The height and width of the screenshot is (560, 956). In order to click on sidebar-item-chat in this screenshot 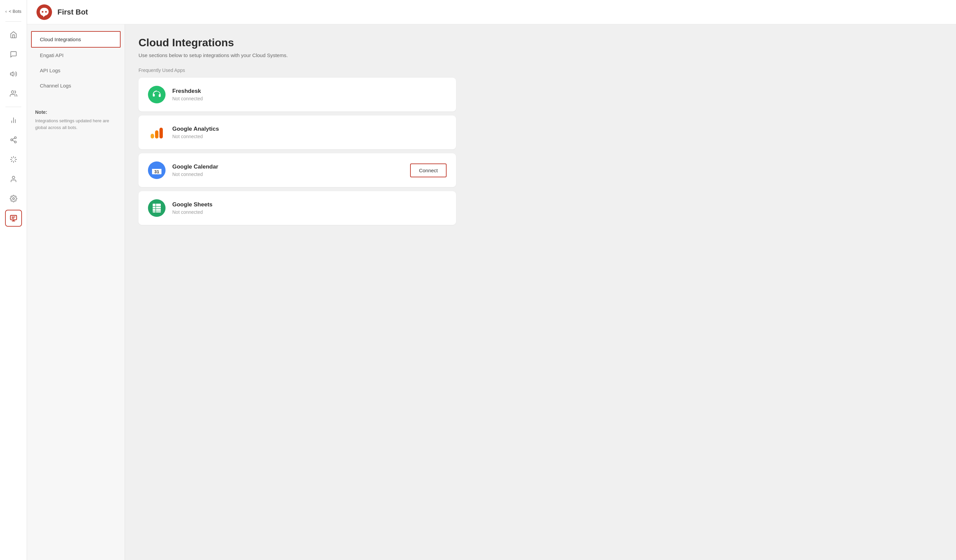, I will do `click(14, 55)`.